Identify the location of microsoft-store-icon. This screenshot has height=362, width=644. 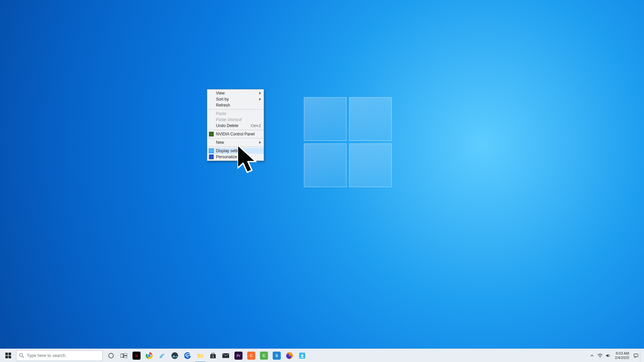
(213, 356).